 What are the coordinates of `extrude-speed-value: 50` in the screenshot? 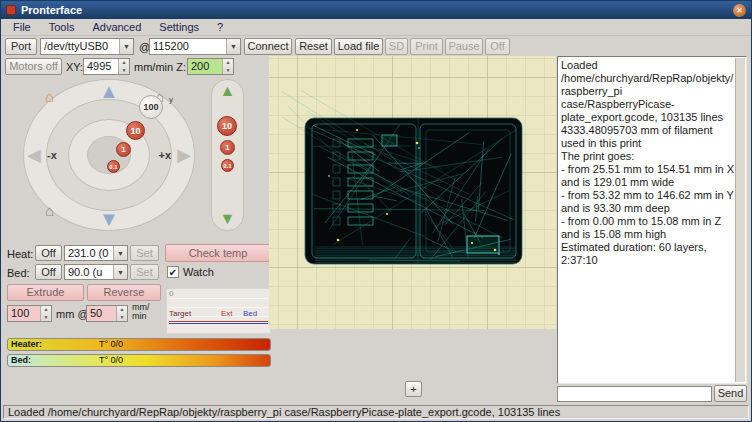 It's located at (102, 314).